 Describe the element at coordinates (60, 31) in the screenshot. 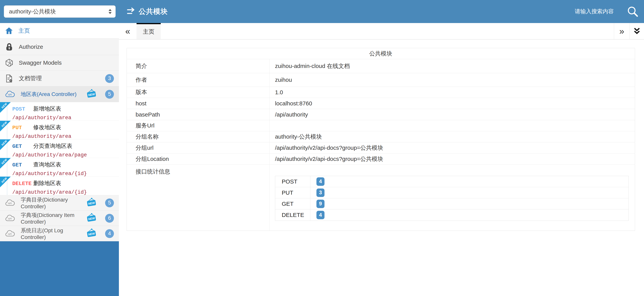

I see `sidebar-item-home: 主页` at that location.